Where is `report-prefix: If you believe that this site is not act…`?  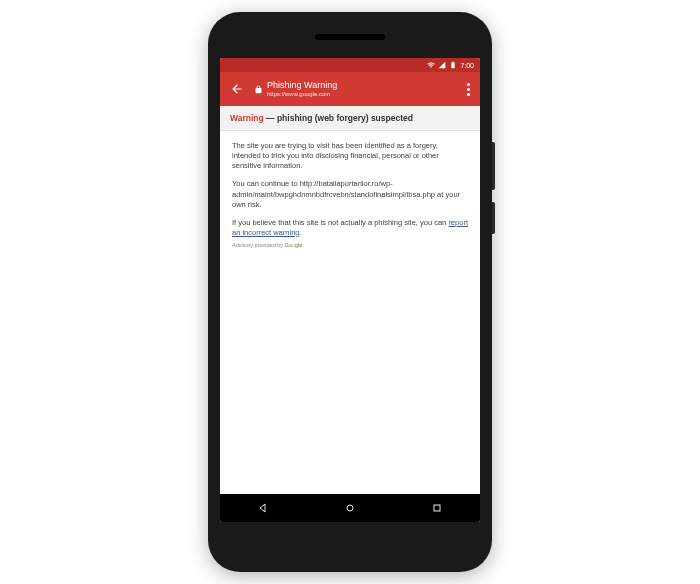
report-prefix: If you believe that this site is not act… is located at coordinates (340, 222).